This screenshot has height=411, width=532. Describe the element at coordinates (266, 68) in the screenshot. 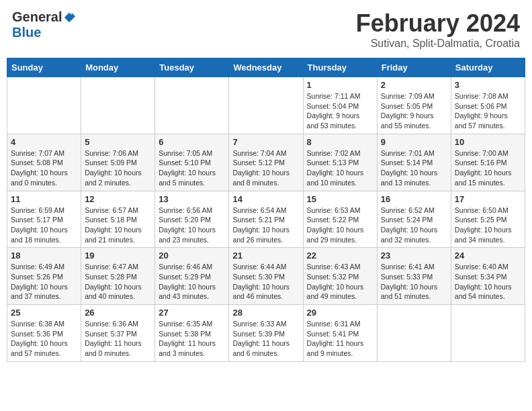

I see `day-header-wednesday: Wednesday` at that location.